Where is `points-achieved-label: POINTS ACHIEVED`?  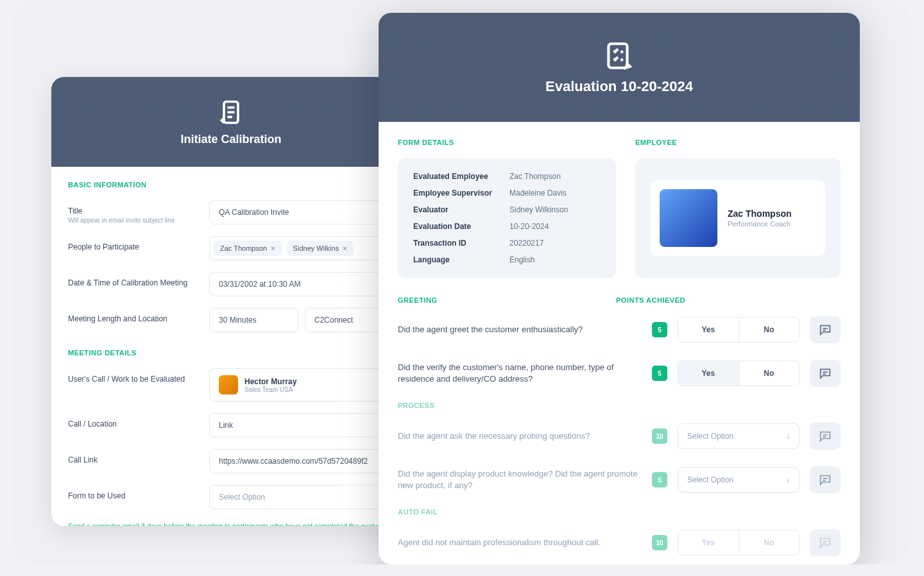 points-achieved-label: POINTS ACHIEVED is located at coordinates (728, 300).